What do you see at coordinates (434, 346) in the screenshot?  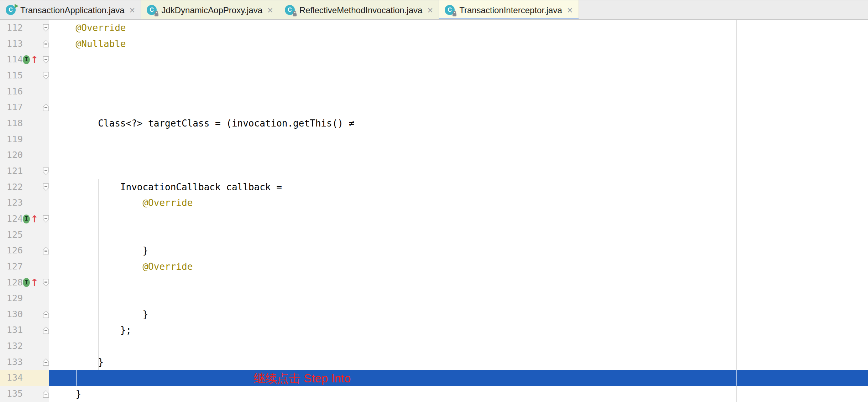 I see `code-line-132: 132 return invokeWithinTransaction(invoc…` at bounding box center [434, 346].